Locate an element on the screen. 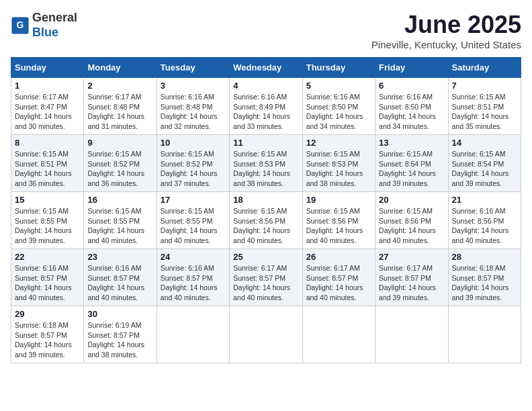 The image size is (532, 411). day-number: 14 is located at coordinates (485, 142).